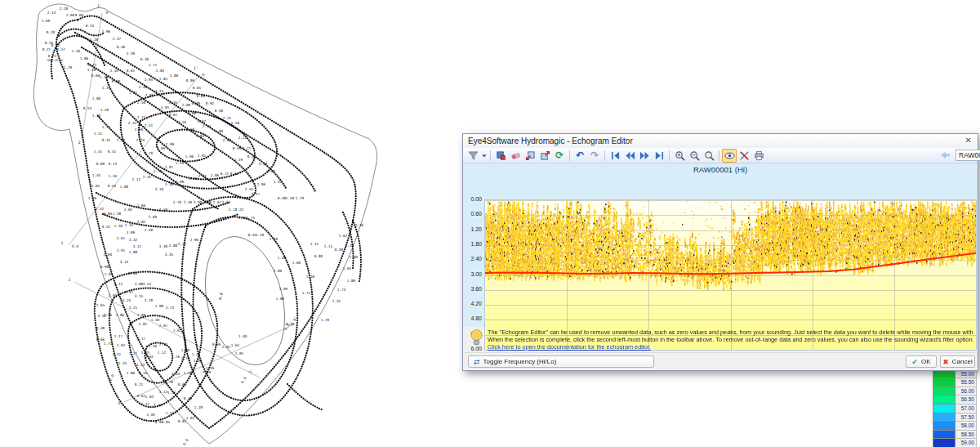 This screenshot has width=980, height=447. I want to click on print-icon, so click(760, 155).